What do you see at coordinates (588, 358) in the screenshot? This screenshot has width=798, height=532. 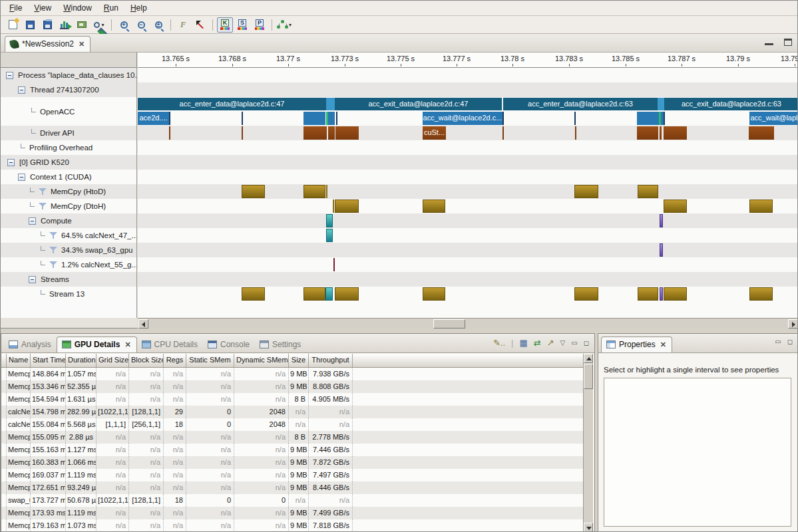 I see `table-scroll-up-button` at bounding box center [588, 358].